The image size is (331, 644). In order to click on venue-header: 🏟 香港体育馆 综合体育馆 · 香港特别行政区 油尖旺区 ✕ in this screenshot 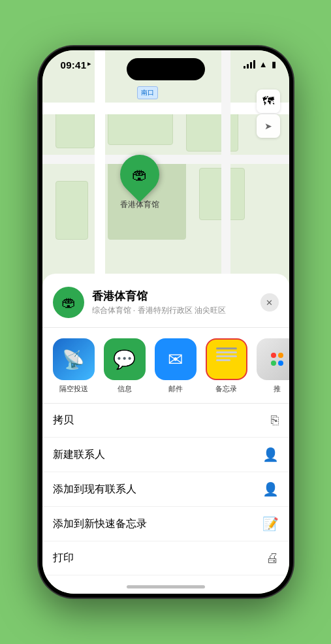, I will do `click(166, 306)`.